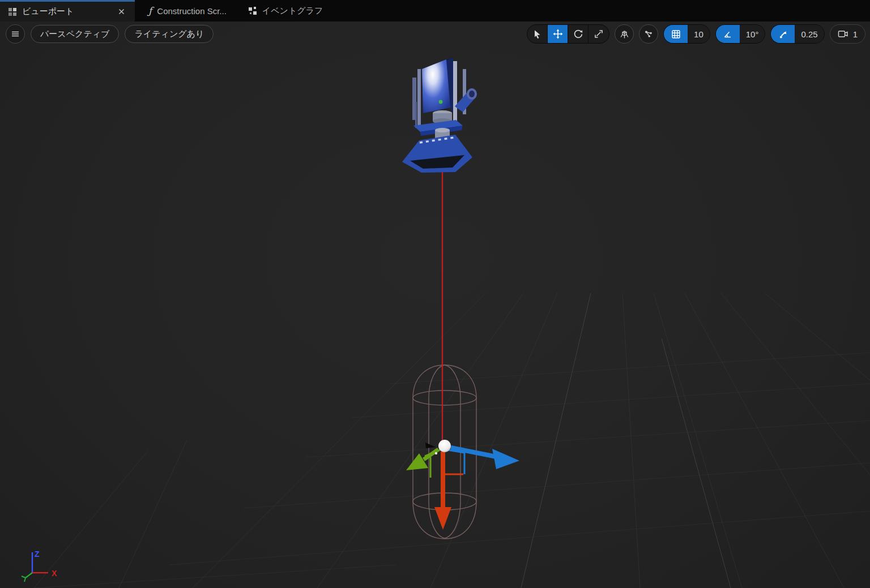  Describe the element at coordinates (430, 445) in the screenshot. I see `actor-direction-marker` at that location.